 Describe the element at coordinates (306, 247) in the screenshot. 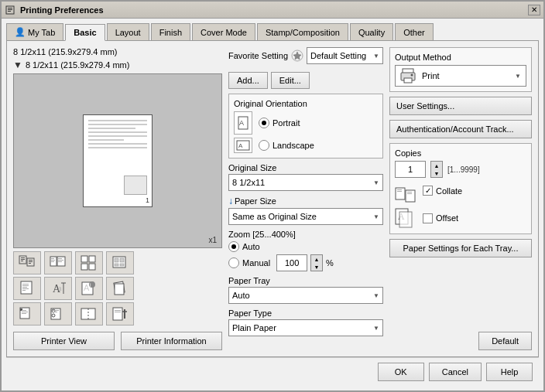

I see `auto-zoom-radio: Auto` at that location.